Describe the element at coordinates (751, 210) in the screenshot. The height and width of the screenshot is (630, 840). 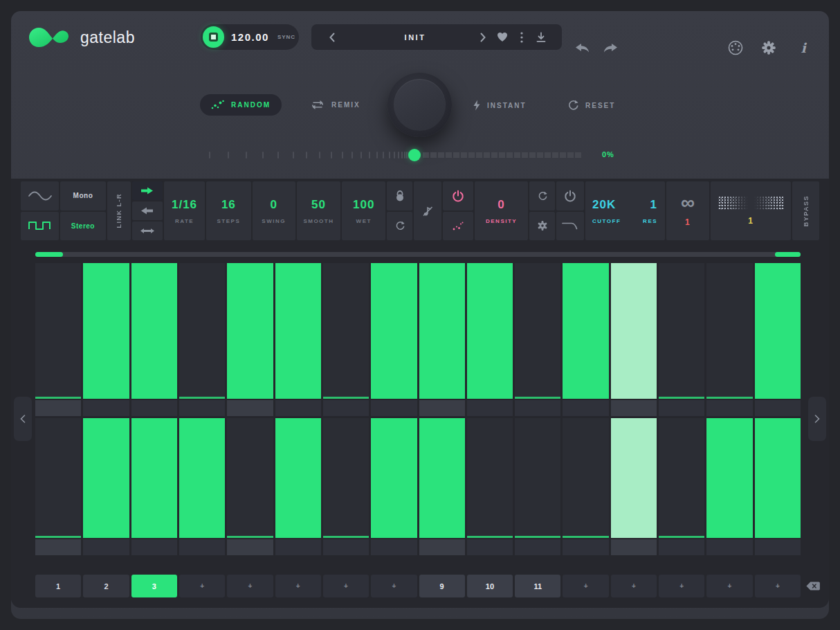
I see `noise-variation-control: 1` at that location.